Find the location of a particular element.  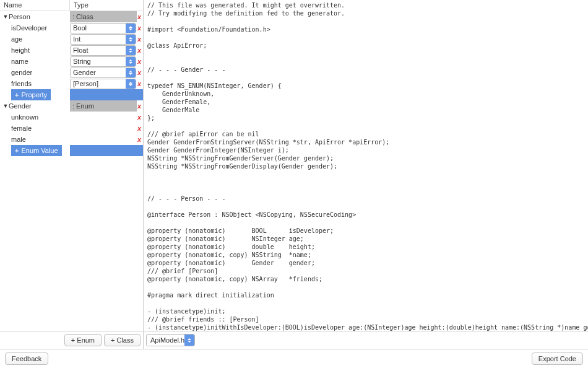

tree-row-property: height Float x is located at coordinates (72, 50).